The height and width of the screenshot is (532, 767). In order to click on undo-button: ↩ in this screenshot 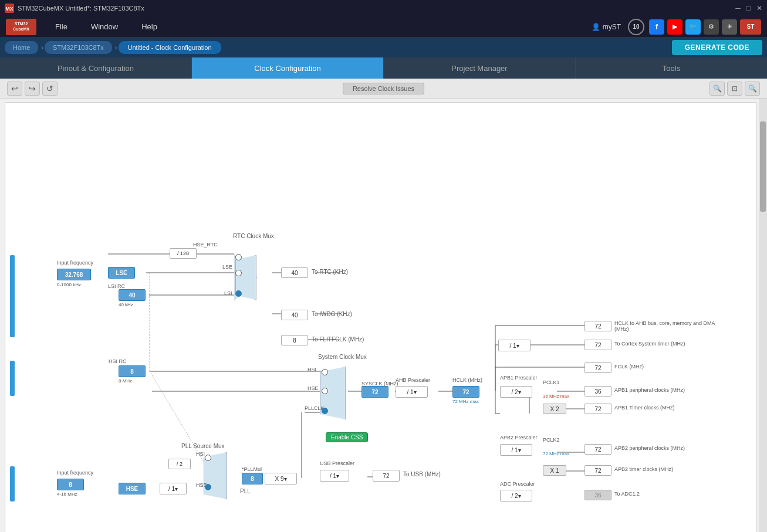, I will do `click(15, 89)`.